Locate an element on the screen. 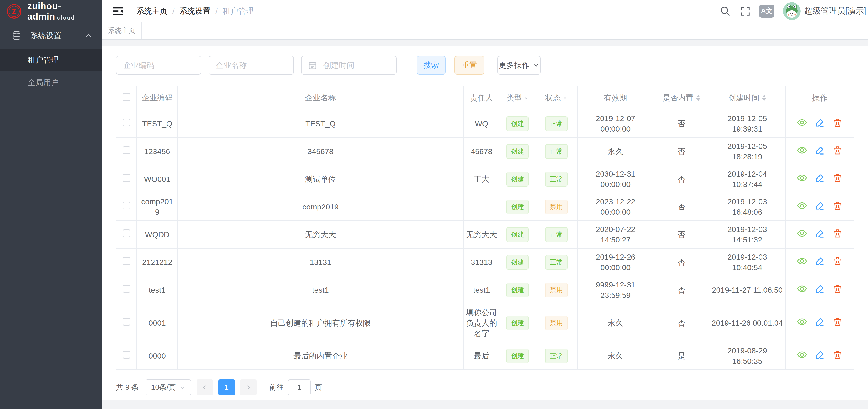  chevron-down-icon is located at coordinates (536, 65).